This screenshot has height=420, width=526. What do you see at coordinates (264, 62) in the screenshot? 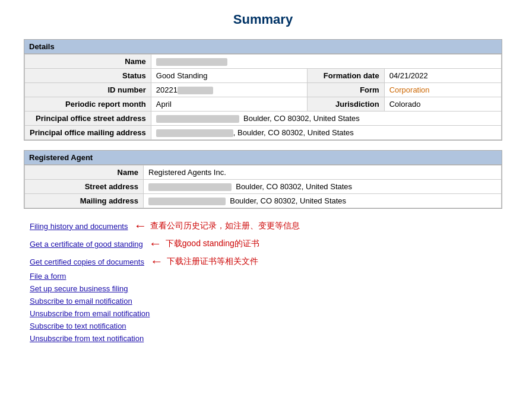
I see `table-row: Name` at bounding box center [264, 62].